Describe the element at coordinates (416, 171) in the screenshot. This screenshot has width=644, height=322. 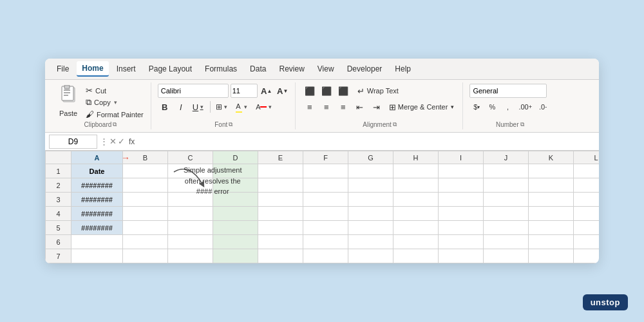
I see `cell-h1` at that location.